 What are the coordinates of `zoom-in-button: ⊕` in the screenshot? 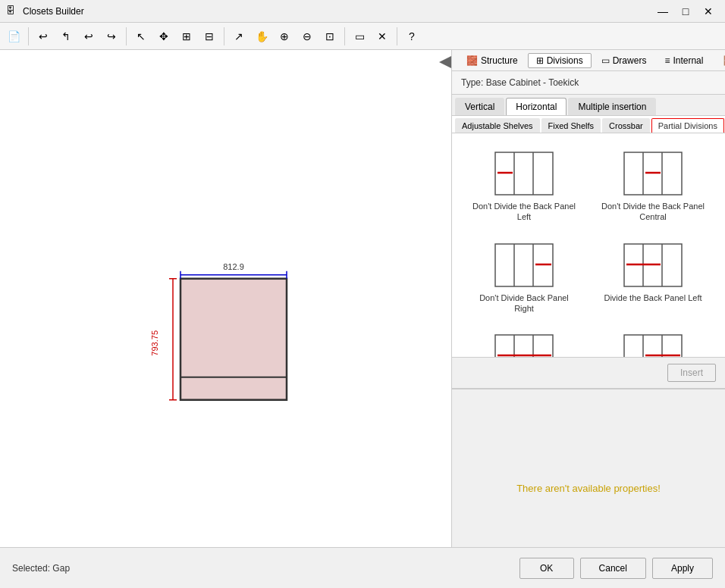 It's located at (284, 36).